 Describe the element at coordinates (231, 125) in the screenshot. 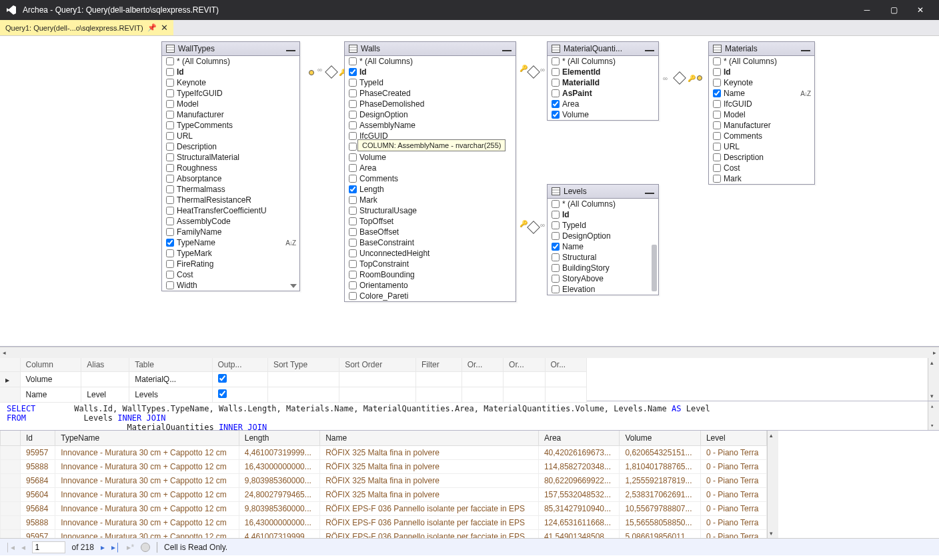

I see `column-row: TypeComments` at that location.